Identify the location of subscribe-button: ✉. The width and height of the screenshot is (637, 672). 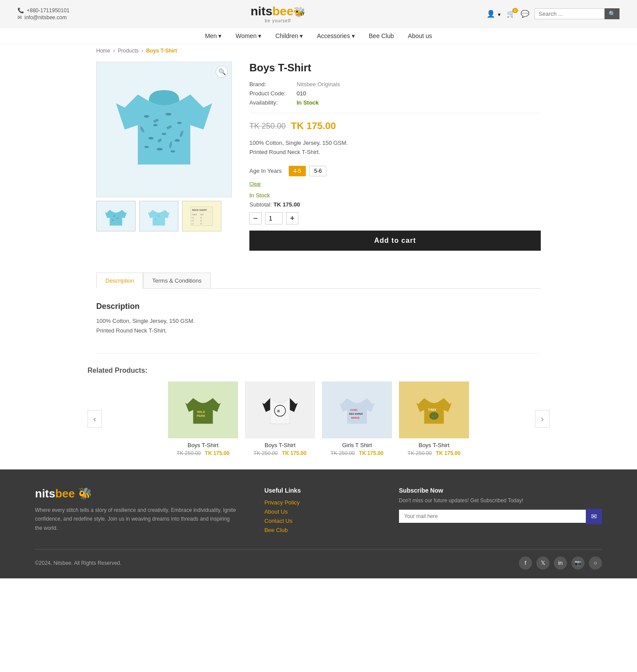
(594, 516).